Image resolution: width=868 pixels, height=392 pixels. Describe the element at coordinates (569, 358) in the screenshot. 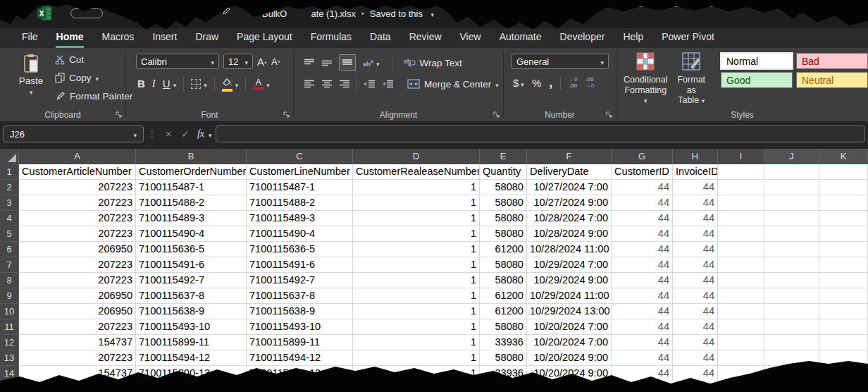

I see `cell-F13: 10/20/2024 9:00` at that location.